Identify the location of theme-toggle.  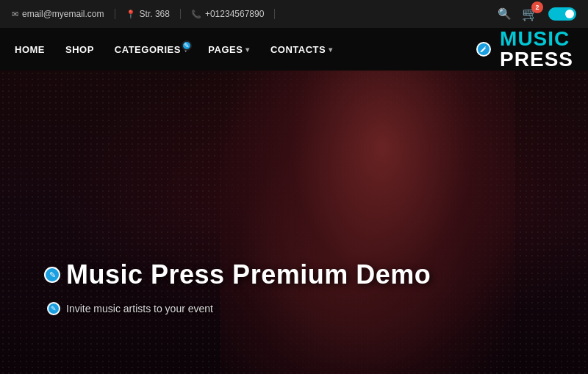
(562, 14).